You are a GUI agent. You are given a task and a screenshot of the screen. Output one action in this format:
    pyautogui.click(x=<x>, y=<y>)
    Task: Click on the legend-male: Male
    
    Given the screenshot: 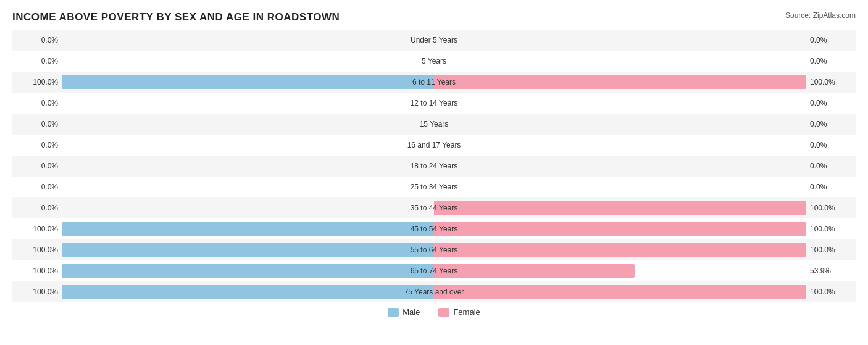 What is the action you would take?
    pyautogui.click(x=404, y=312)
    